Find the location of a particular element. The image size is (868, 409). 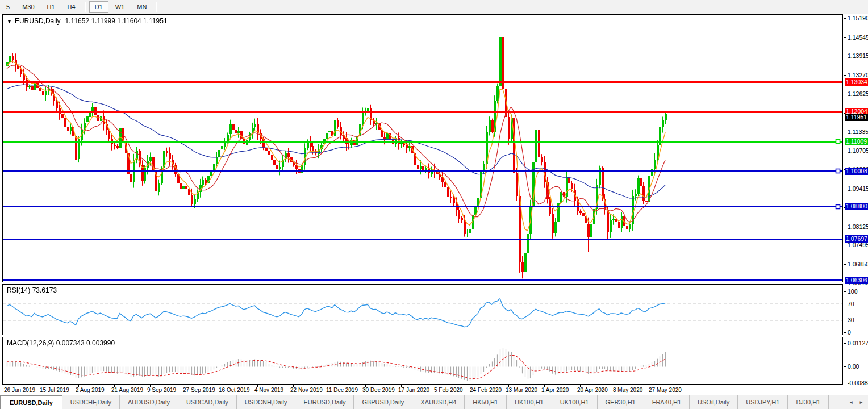

axis-tick-label: 1.15190 is located at coordinates (858, 18).